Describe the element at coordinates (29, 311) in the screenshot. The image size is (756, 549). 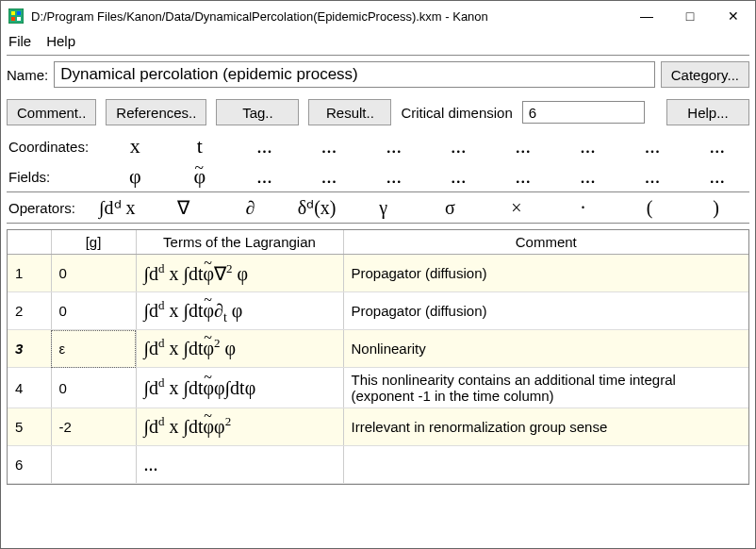
I see `row-index: 2` at that location.